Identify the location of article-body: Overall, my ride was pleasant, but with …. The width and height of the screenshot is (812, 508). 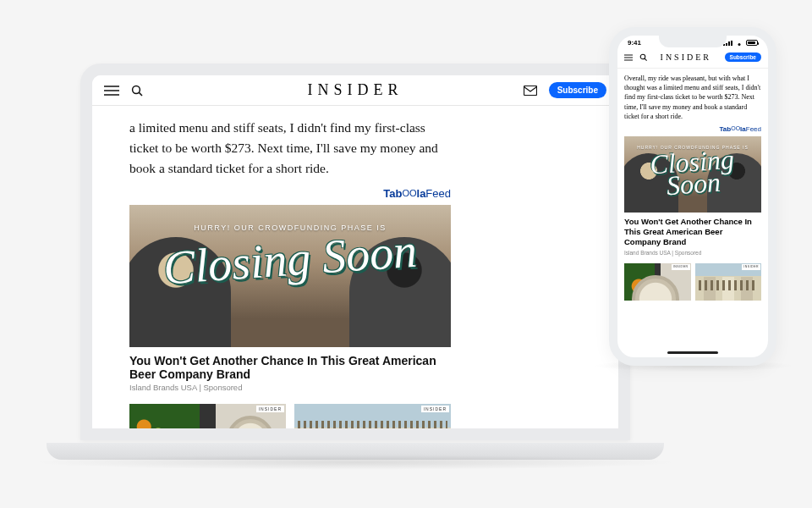
(693, 187).